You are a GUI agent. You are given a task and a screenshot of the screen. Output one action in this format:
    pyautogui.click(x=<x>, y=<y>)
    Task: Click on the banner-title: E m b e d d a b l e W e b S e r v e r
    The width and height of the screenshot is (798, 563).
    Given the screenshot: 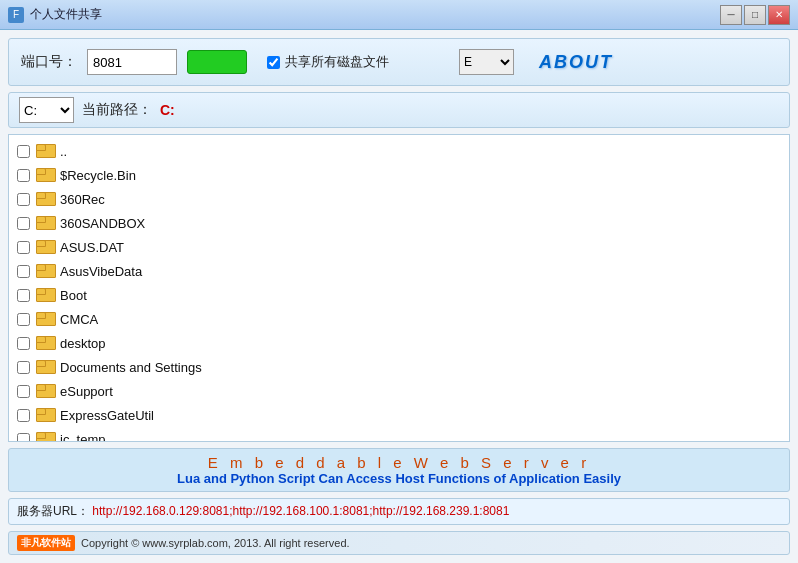 What is the action you would take?
    pyautogui.click(x=399, y=462)
    